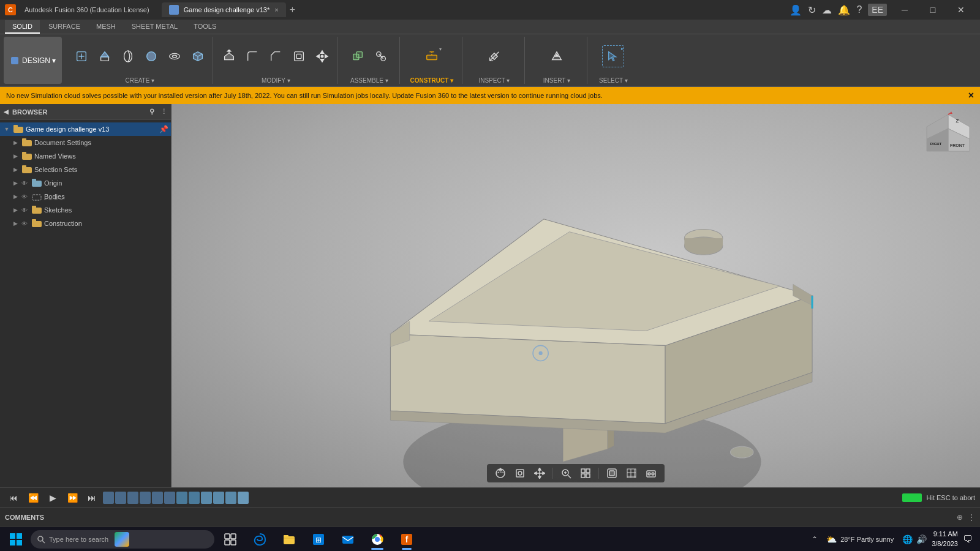 Image resolution: width=980 pixels, height=551 pixels. What do you see at coordinates (289, 539) in the screenshot?
I see `taskbar-explorer-btn` at bounding box center [289, 539].